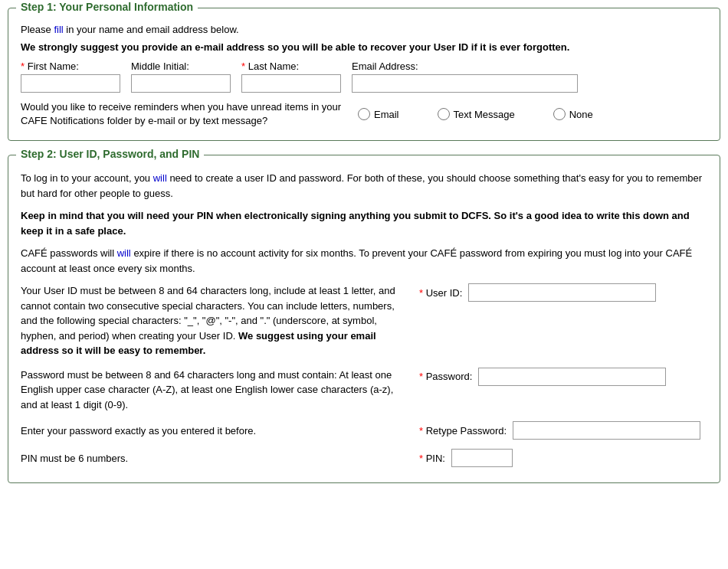 The image size is (728, 569). I want to click on middle-initial-label: Middle Initial:, so click(181, 66).